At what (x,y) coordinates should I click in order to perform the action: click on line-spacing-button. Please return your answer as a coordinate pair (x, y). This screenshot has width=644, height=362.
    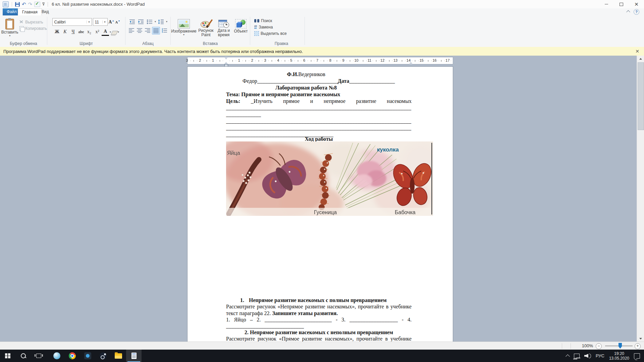
    Looking at the image, I should click on (161, 21).